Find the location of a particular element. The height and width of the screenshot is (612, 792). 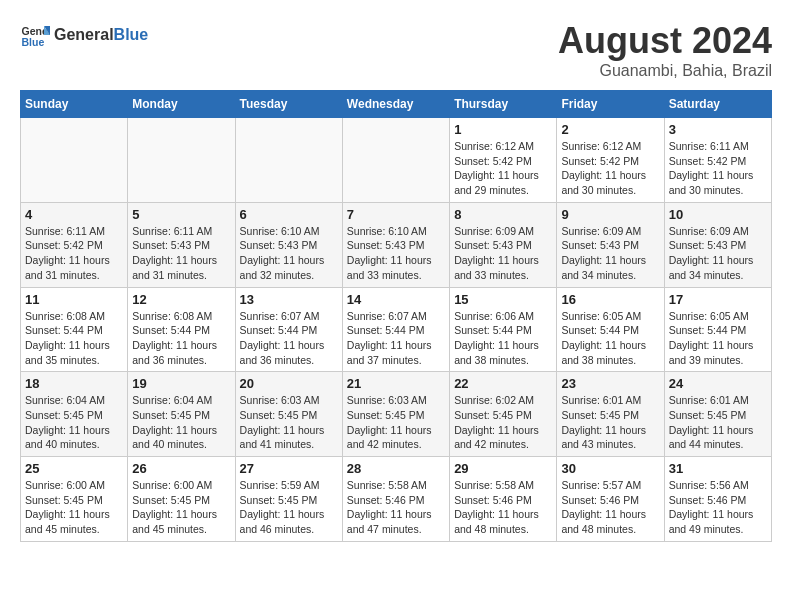

day-detail: Sunrise: 6:11 AM Sunset: 5:42 PM Dayligh… is located at coordinates (74, 254).